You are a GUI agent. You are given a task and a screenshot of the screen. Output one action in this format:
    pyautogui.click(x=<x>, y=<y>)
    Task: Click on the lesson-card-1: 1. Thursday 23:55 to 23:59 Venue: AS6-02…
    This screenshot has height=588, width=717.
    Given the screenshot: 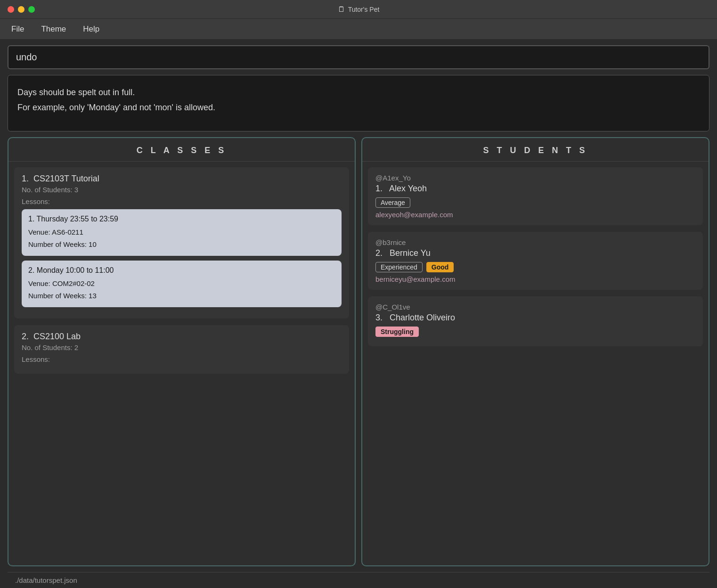 What is the action you would take?
    pyautogui.click(x=182, y=233)
    